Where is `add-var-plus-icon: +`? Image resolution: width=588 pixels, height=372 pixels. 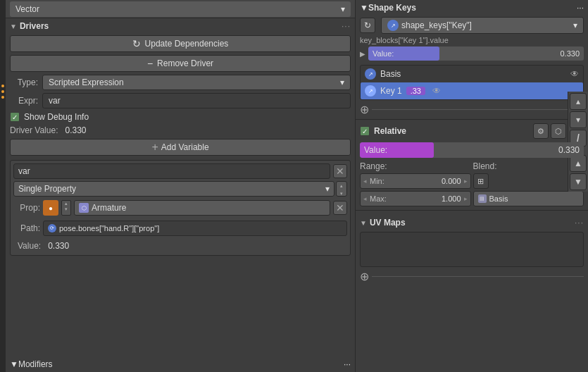 add-var-plus-icon: + is located at coordinates (155, 147).